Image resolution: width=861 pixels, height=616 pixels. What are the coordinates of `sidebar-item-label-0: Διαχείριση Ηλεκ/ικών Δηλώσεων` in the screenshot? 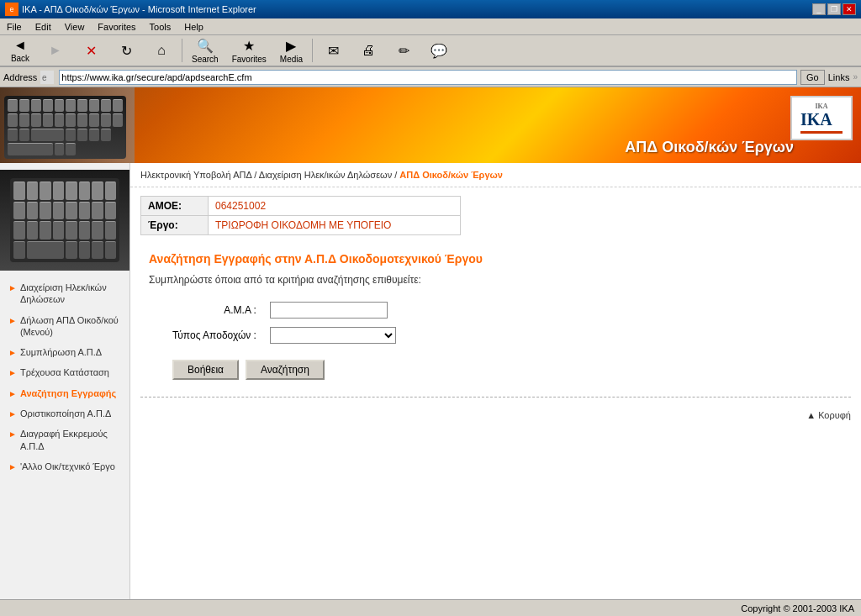 It's located at (71, 294).